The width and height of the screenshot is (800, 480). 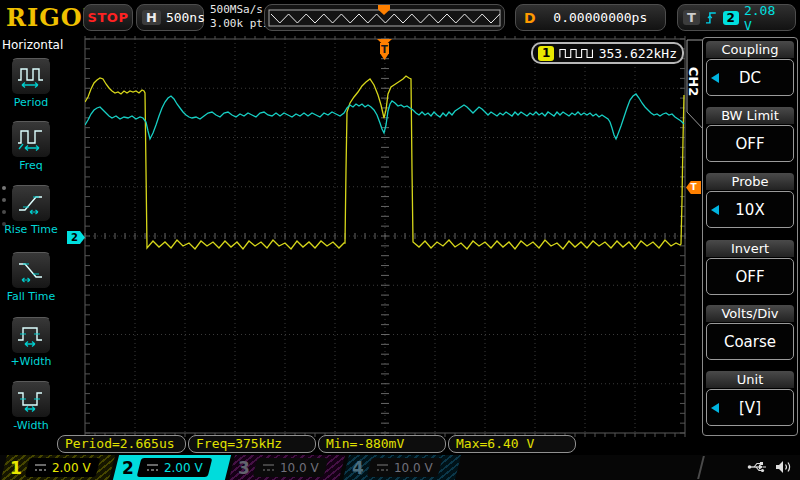 I want to click on channel-3-scale-box: 10.0 V, so click(x=290, y=468).